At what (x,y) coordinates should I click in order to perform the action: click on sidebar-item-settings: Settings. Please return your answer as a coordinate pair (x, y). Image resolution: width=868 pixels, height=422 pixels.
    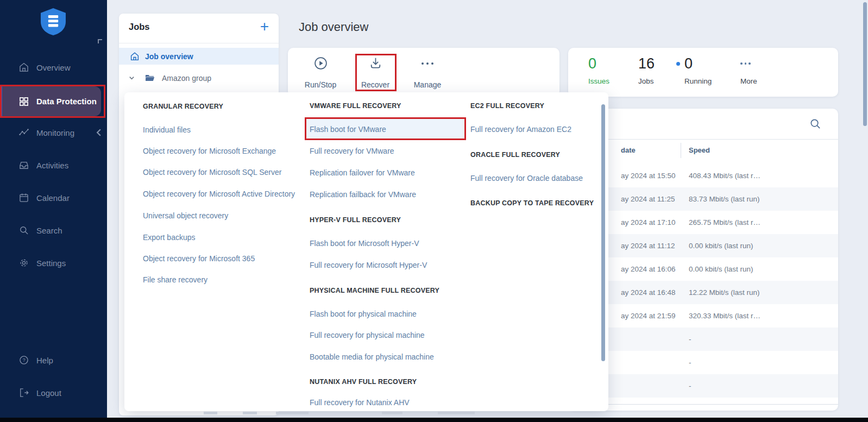
    Looking at the image, I should click on (53, 263).